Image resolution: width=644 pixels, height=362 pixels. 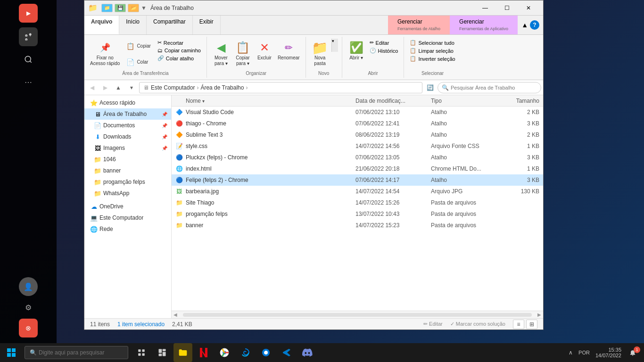 I want to click on scroll-right-arrow: ▶, so click(x=539, y=315).